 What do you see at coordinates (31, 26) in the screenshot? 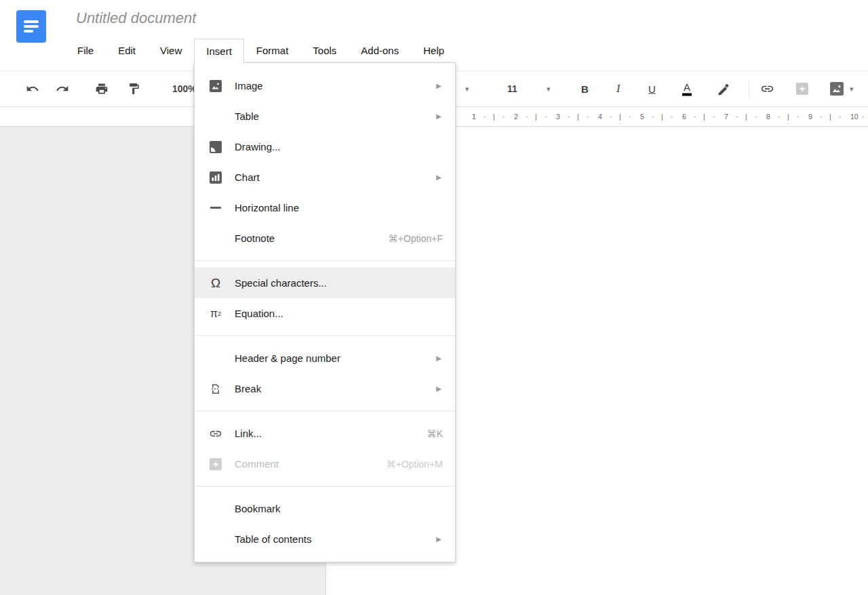
I see `docs-logo-icon` at bounding box center [31, 26].